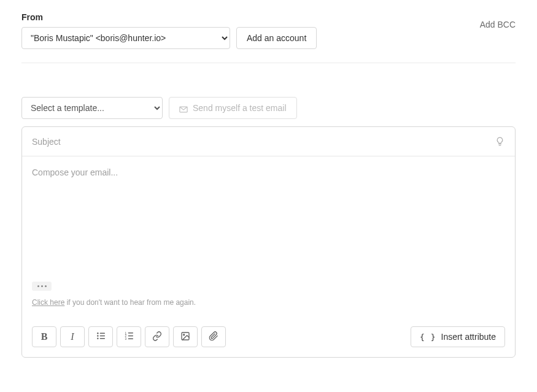  What do you see at coordinates (101, 337) in the screenshot?
I see `unordered-list-icon` at bounding box center [101, 337].